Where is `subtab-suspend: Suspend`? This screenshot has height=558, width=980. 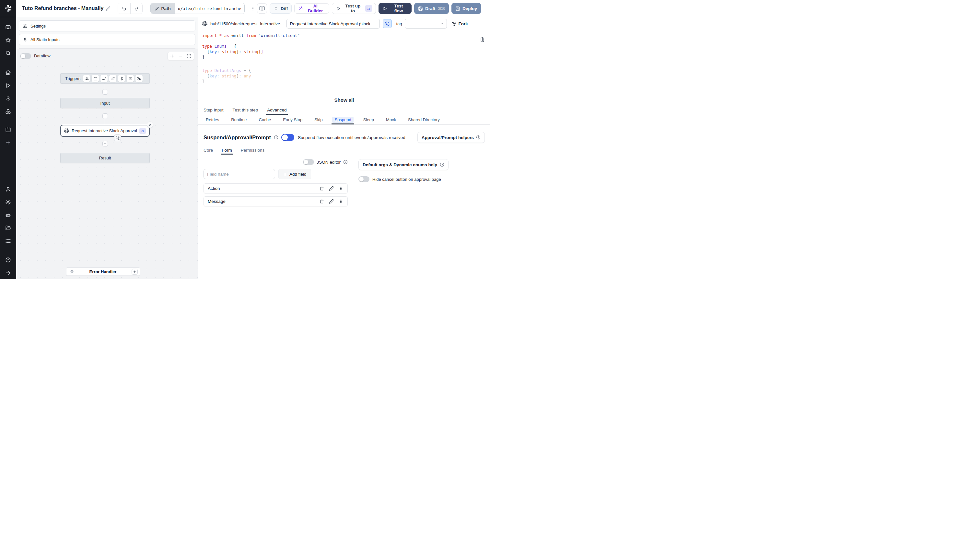
subtab-suspend: Suspend is located at coordinates (343, 120).